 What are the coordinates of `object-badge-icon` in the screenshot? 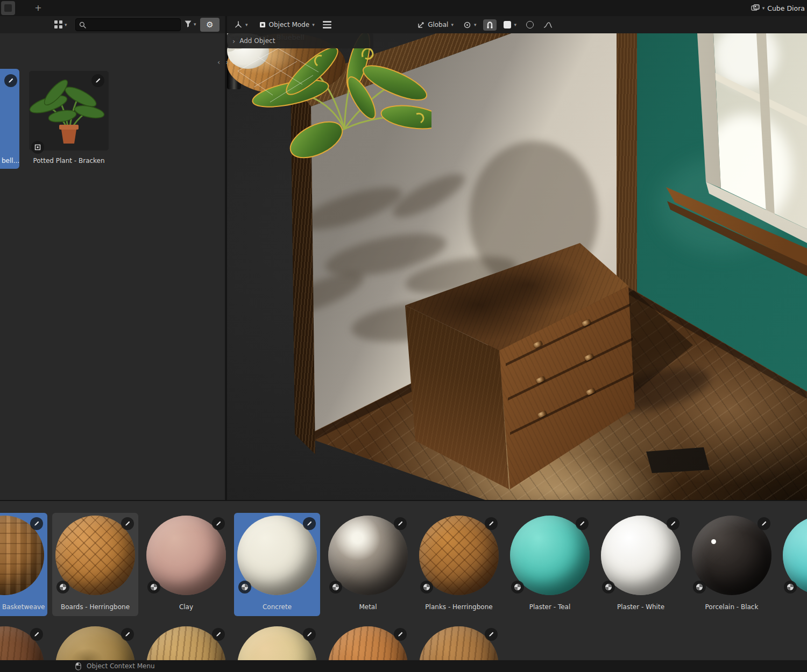 It's located at (38, 147).